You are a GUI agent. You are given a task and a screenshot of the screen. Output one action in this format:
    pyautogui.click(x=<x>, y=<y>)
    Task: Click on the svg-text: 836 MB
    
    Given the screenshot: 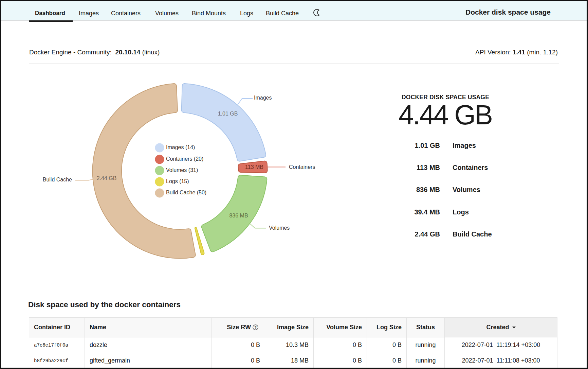 What is the action you would take?
    pyautogui.click(x=238, y=215)
    